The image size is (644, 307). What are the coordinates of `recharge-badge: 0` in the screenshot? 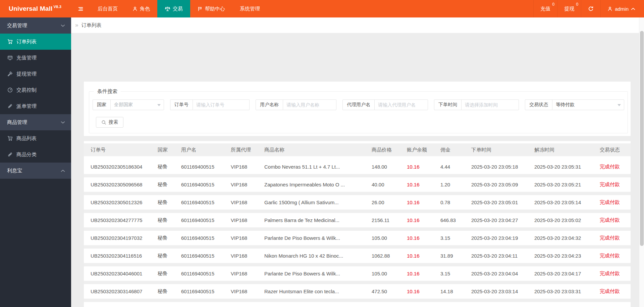 It's located at (553, 4).